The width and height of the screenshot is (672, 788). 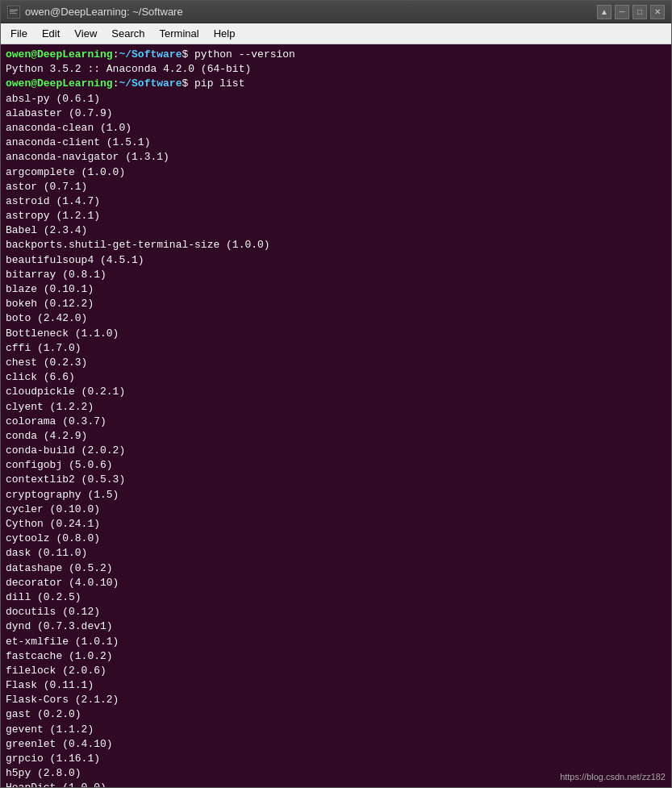 What do you see at coordinates (336, 12) in the screenshot?
I see `title-bar: owen@DeepLearning: ~/Software ▲ ─ □ ✕` at bounding box center [336, 12].